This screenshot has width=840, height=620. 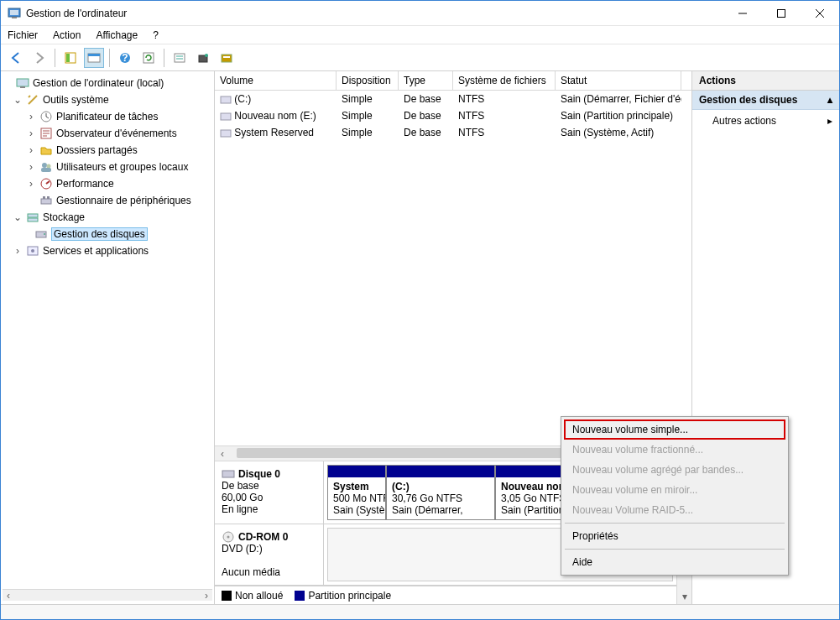 I want to click on collapse-icon: ▴, so click(x=830, y=100).